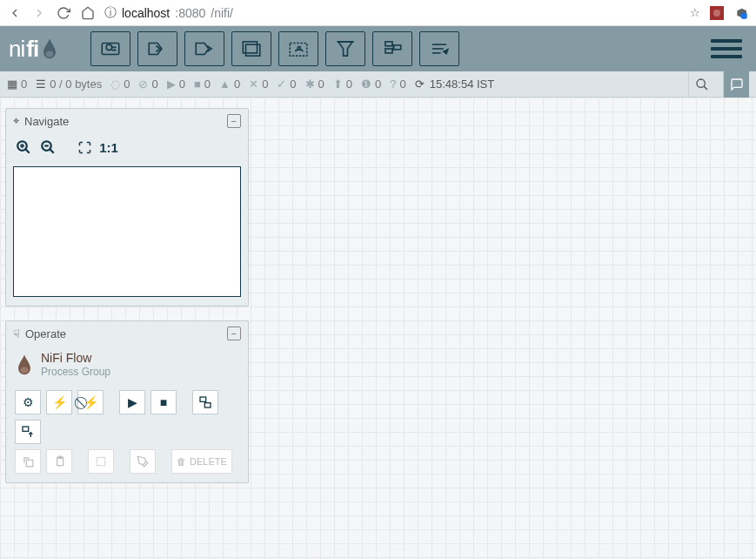 Image resolution: width=756 pixels, height=559 pixels. I want to click on collapse-navigate-button: −, so click(234, 121).